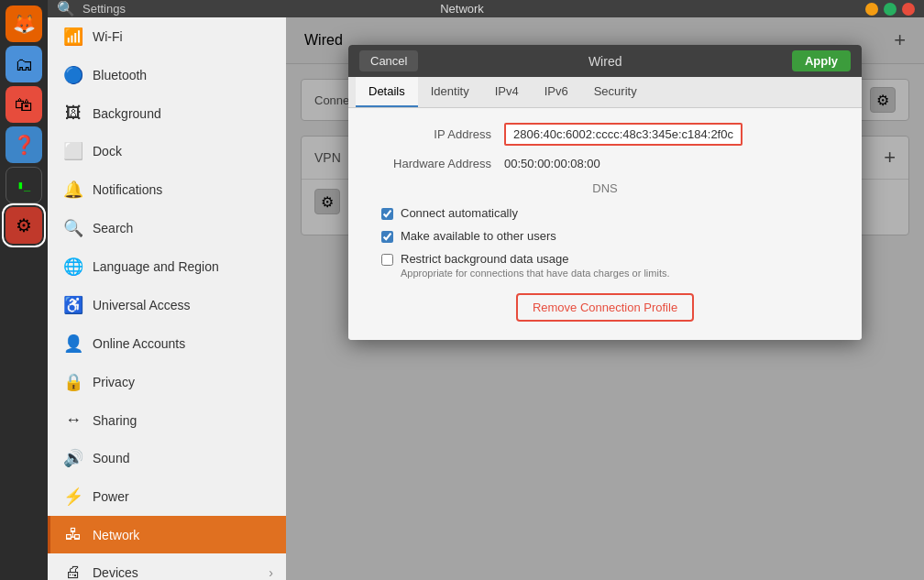  What do you see at coordinates (890, 9) in the screenshot?
I see `window-controls` at bounding box center [890, 9].